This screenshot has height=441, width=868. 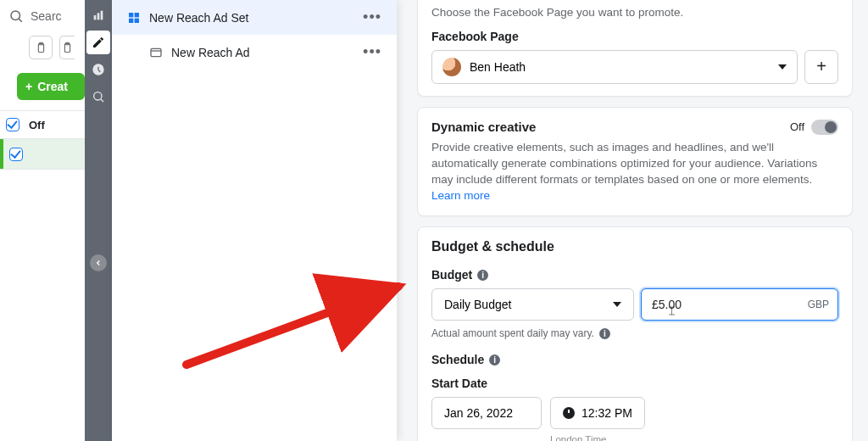 What do you see at coordinates (635, 172) in the screenshot?
I see `dynamic-description-wrap: Provide creative elements, such as image…` at bounding box center [635, 172].